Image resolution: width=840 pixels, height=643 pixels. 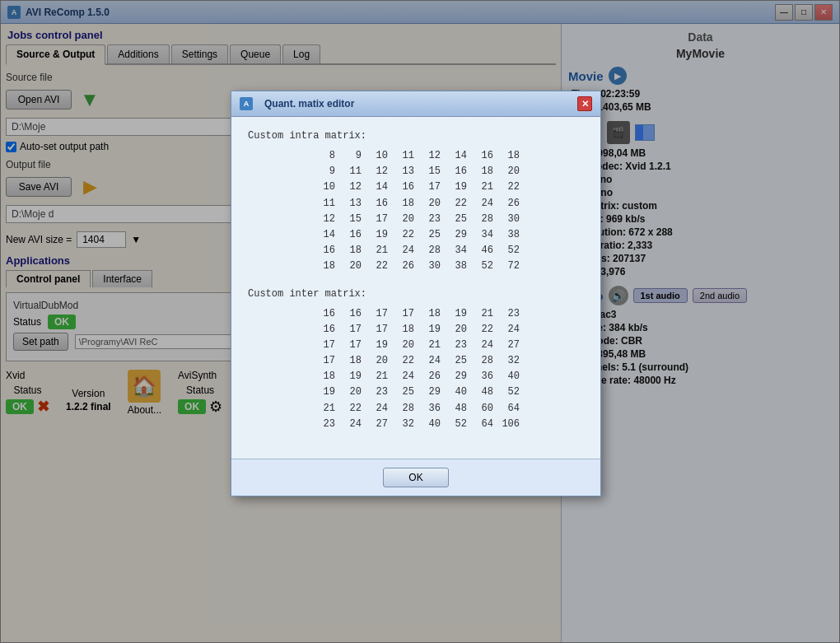 I want to click on dialog-close-button: ✕, so click(x=585, y=104).